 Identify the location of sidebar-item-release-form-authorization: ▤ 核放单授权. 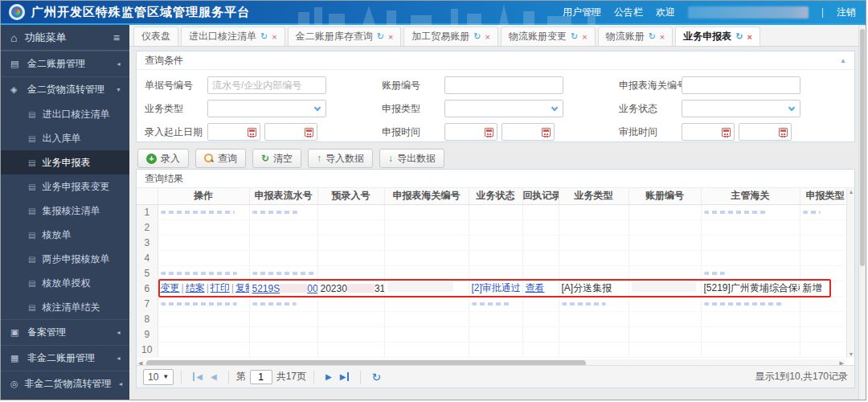
(65, 283).